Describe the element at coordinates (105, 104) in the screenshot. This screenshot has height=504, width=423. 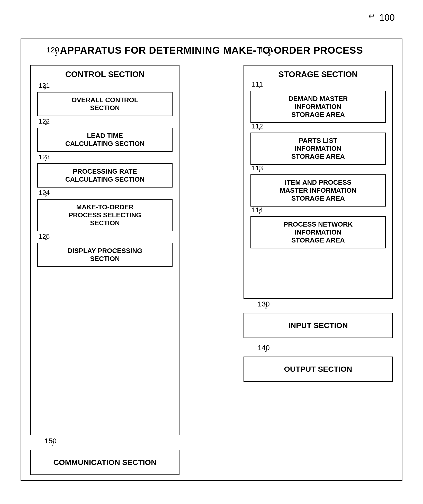
I see `box-121-wrapper: 121 ⤵ OVERALL CONTROLSECTION` at that location.